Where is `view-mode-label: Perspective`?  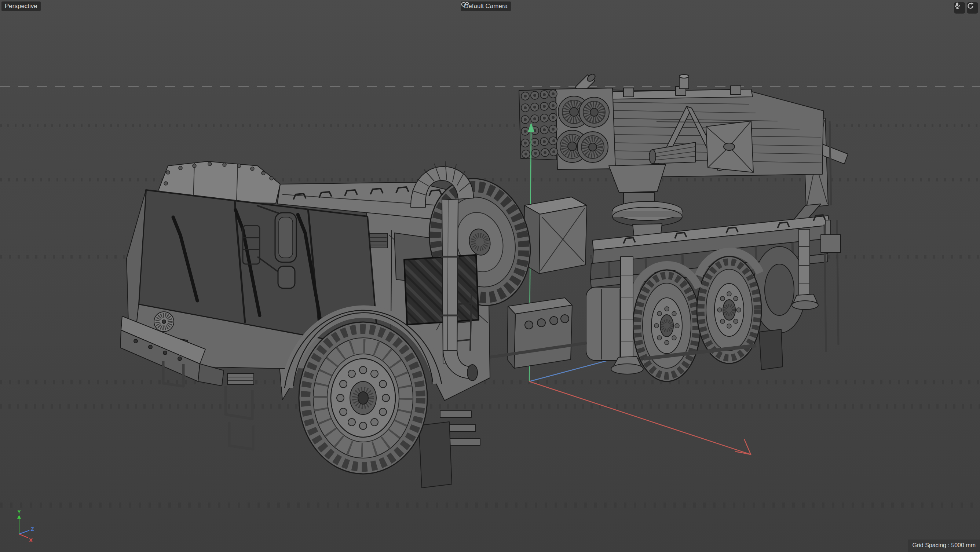 view-mode-label: Perspective is located at coordinates (21, 6).